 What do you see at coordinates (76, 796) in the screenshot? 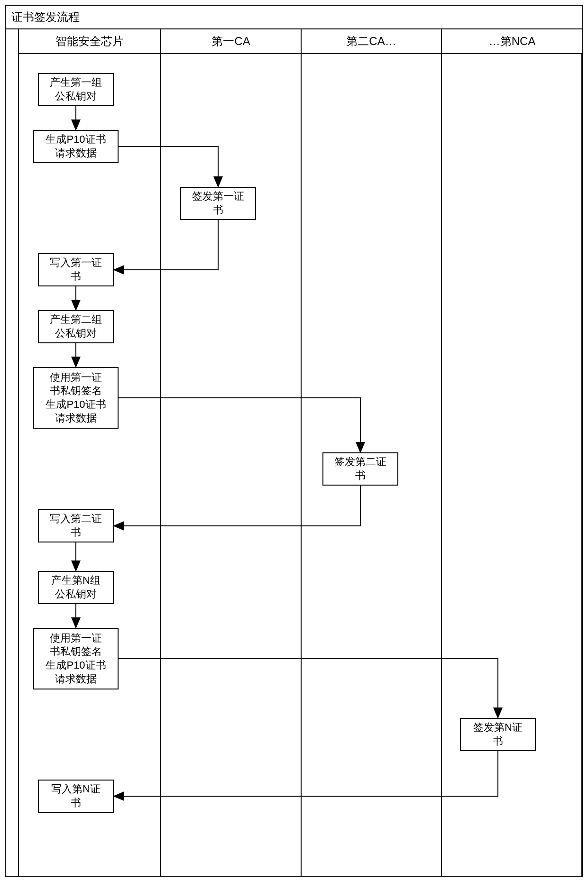
I see `node-writeN: 写入第N证 书` at bounding box center [76, 796].